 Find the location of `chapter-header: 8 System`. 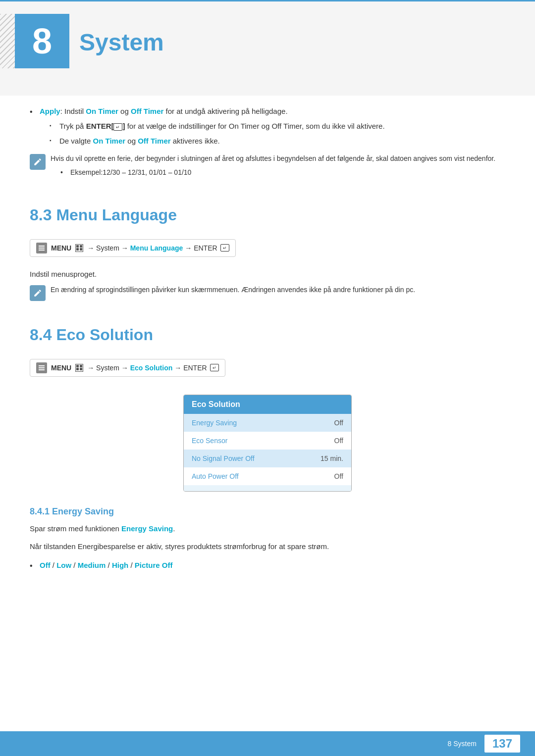

chapter-header: 8 System is located at coordinates (260, 39).